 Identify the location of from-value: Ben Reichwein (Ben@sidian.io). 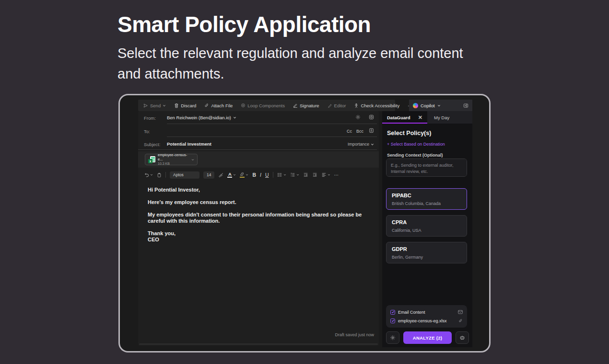
(201, 118).